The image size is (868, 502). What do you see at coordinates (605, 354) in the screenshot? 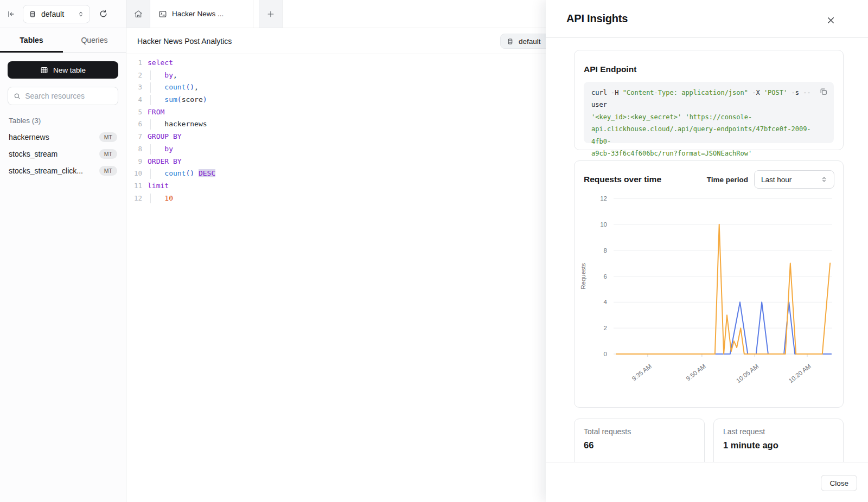
I see `svg-text: 0` at bounding box center [605, 354].